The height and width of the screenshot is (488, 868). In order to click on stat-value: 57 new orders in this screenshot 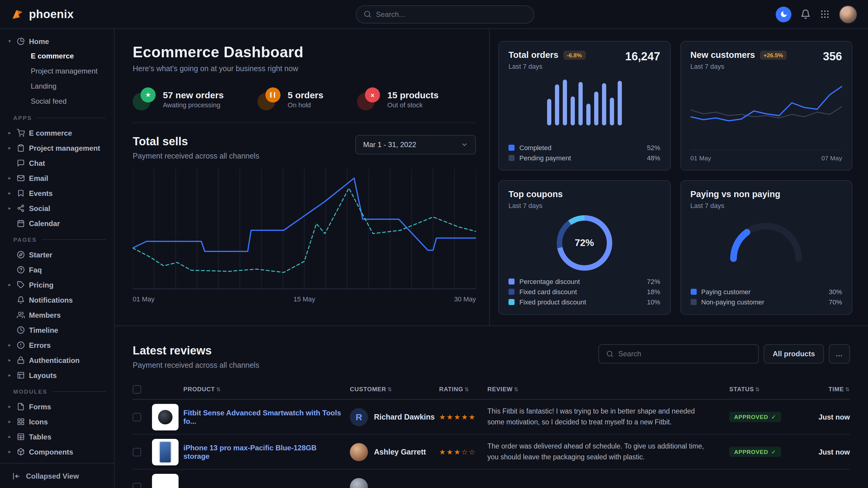, I will do `click(193, 95)`.